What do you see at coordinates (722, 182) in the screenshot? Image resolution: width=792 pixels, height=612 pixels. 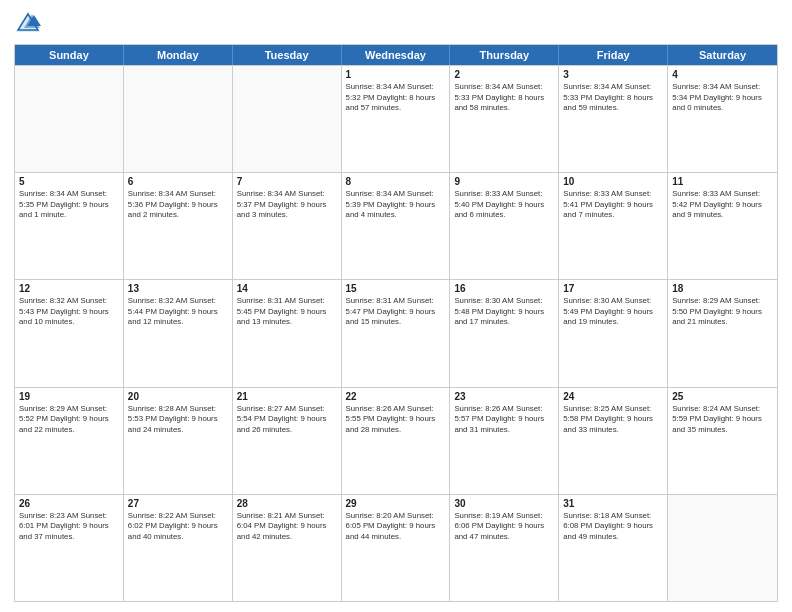 I see `day-number: 11` at bounding box center [722, 182].